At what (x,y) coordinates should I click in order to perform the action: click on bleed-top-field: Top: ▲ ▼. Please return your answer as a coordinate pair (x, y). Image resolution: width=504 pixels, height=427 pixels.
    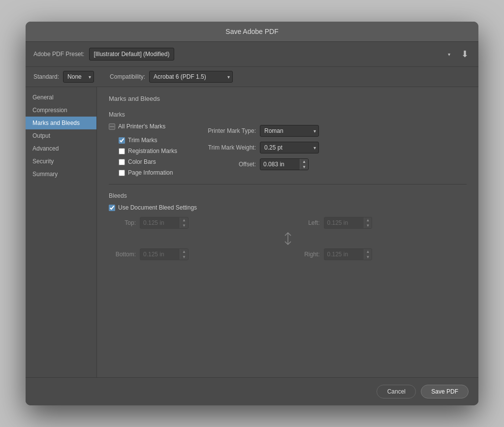
    Looking at the image, I should click on (196, 223).